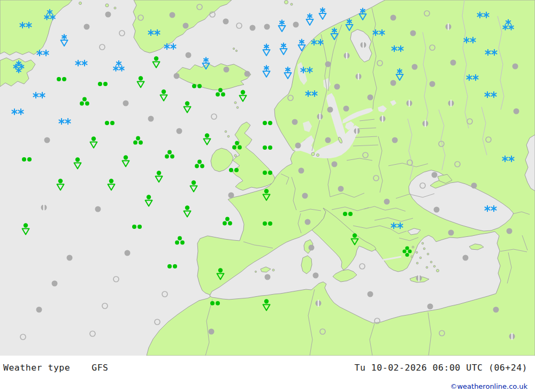 This screenshot has height=392, width=535. Describe the element at coordinates (36, 368) in the screenshot. I see `product-label: Weather type` at that location.